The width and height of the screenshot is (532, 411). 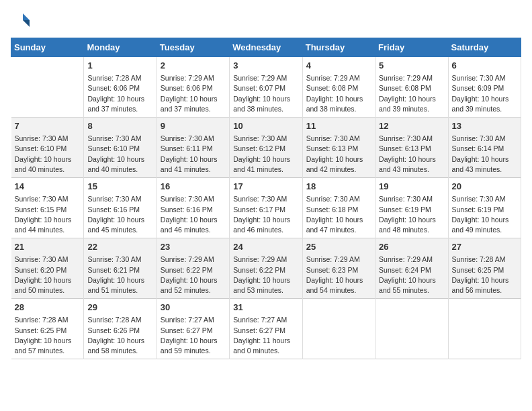 What do you see at coordinates (339, 215) in the screenshot?
I see `day-info: Sunrise: 7:30 AM Sunset: 6:18 PM Dayligh…` at bounding box center [339, 215].